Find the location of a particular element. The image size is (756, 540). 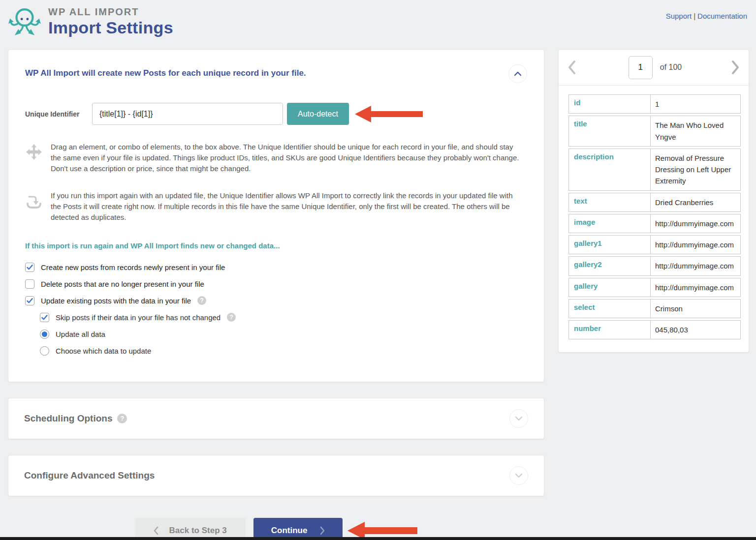

record-key: id is located at coordinates (610, 104).